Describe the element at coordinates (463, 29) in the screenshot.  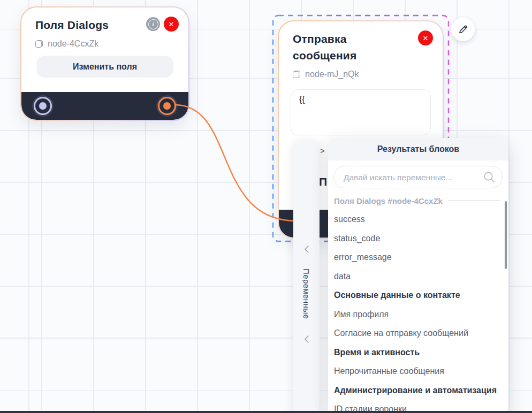
I see `edit-pencil-button` at that location.